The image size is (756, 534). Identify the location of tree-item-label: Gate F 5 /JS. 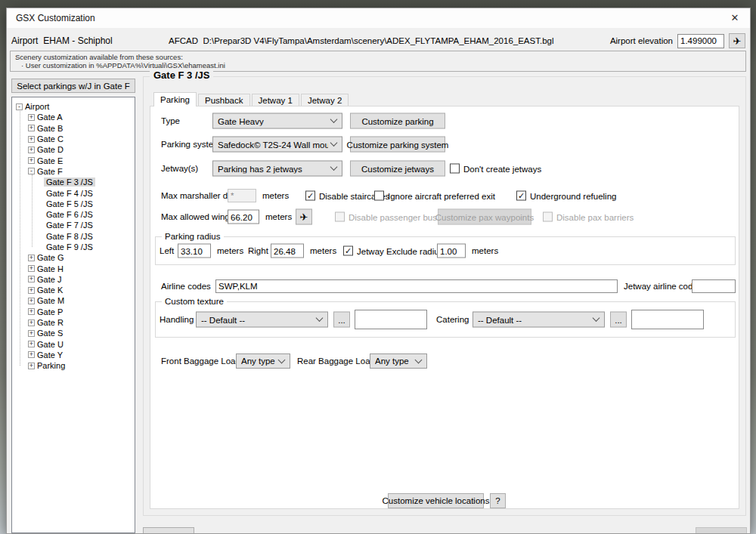
(70, 204).